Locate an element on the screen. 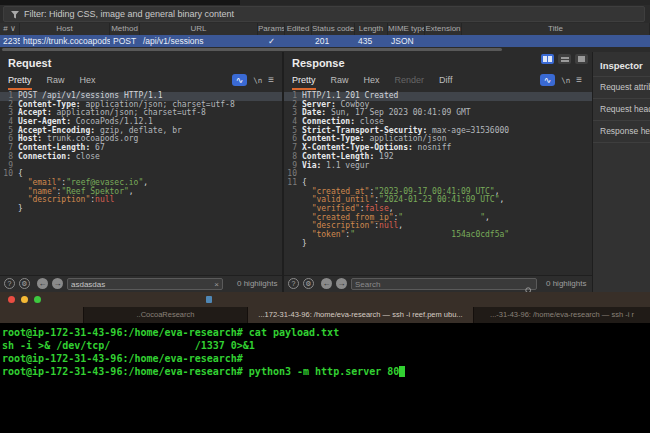 The image size is (650, 433). code-line: 9 is located at coordinates (141, 166).